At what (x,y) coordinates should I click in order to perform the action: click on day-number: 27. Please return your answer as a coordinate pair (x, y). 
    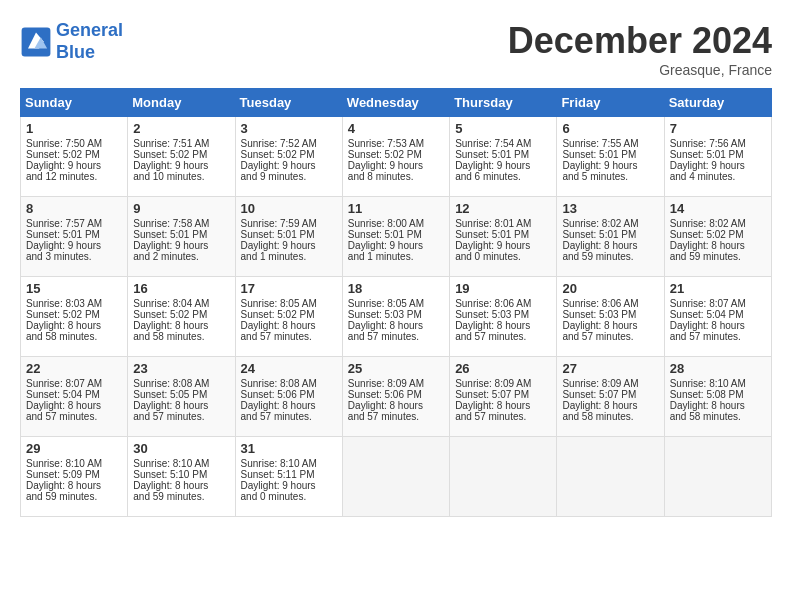
    Looking at the image, I should click on (610, 368).